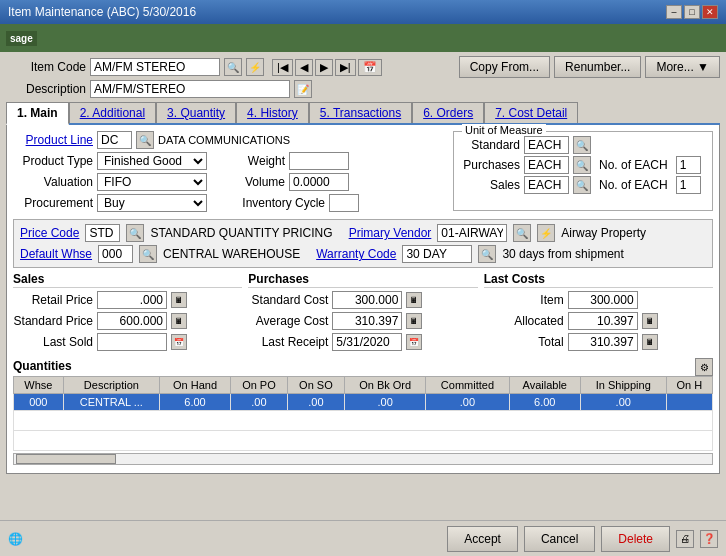 The image size is (726, 556). Describe the element at coordinates (255, 67) in the screenshot. I see `item-code-scan-button: ⚡` at that location.